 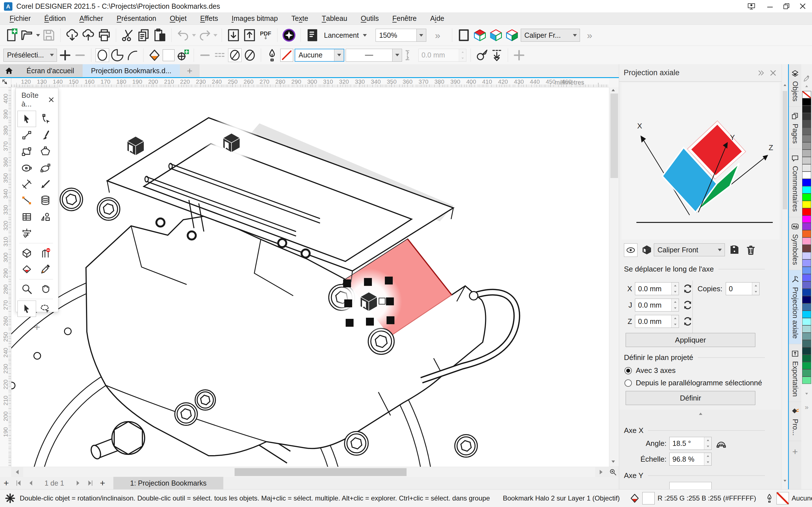 What do you see at coordinates (27, 289) in the screenshot?
I see `tool-zoom` at bounding box center [27, 289].